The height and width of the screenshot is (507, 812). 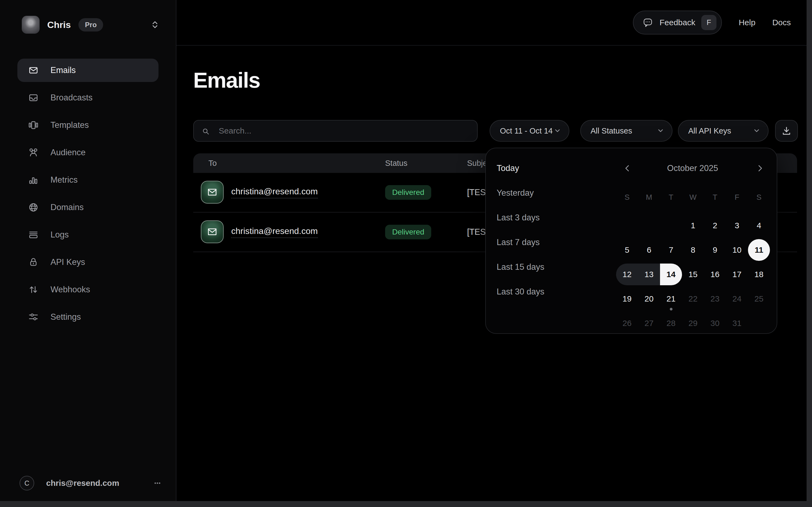 I want to click on emails-icon, so click(x=34, y=70).